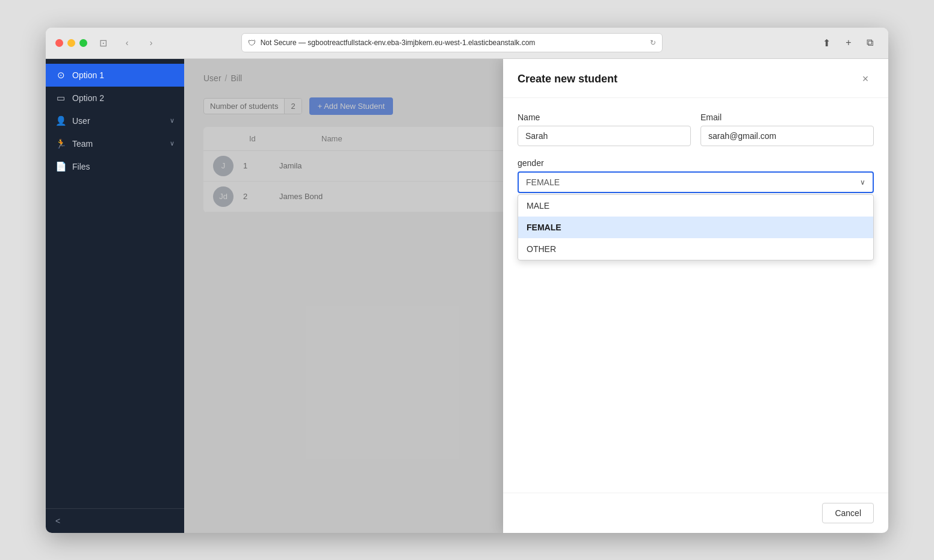 Image resolution: width=934 pixels, height=560 pixels. I want to click on modal-close-button: ×, so click(865, 79).